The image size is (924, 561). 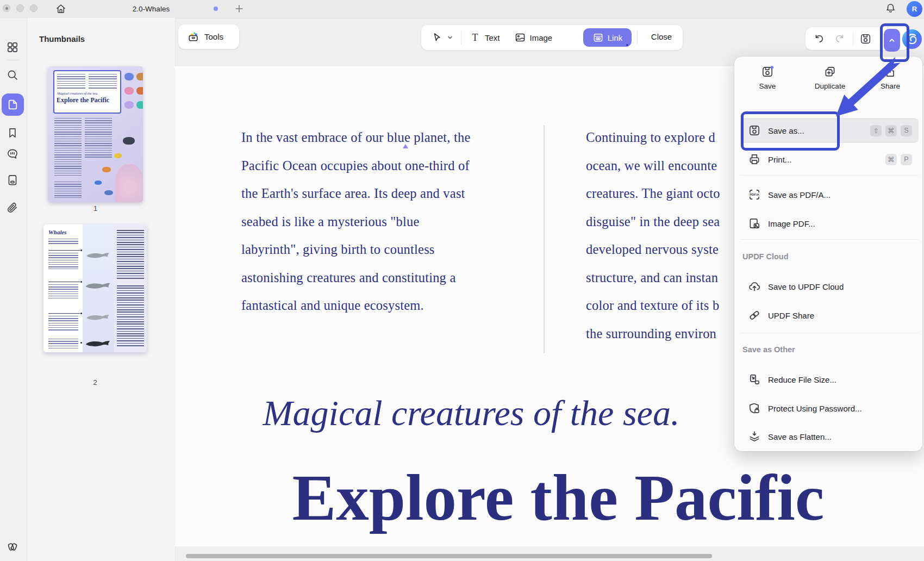 I want to click on tools-button: Tools, so click(x=209, y=37).